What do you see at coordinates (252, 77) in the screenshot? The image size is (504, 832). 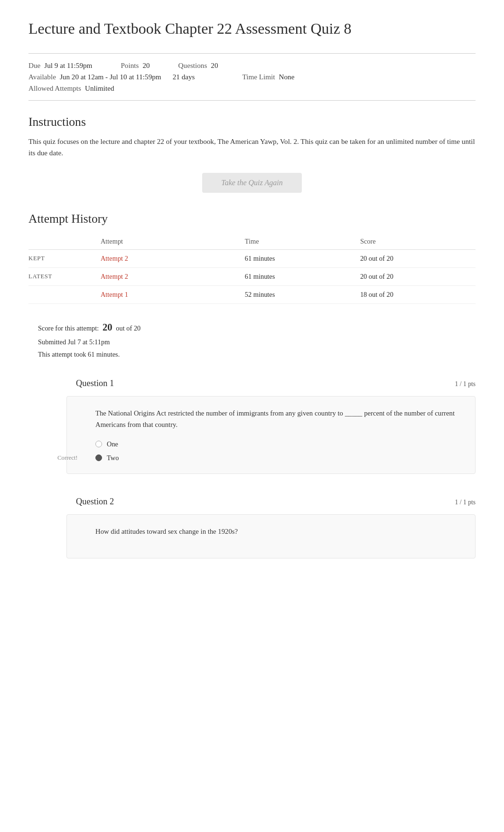 I see `quiz-meta: Due Jul 9 at 11:59pm Points 20 Questions…` at bounding box center [252, 77].